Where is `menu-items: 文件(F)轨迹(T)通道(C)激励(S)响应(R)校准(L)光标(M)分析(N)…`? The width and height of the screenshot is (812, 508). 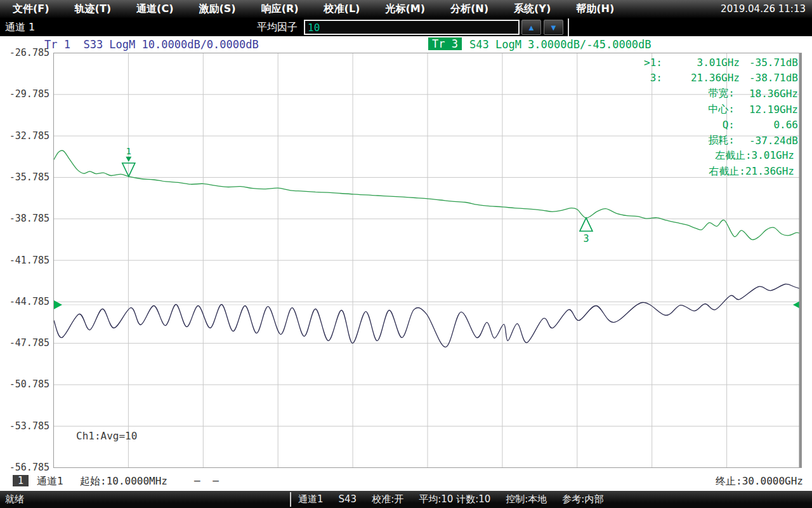
menu-items: 文件(F)轨迹(T)通道(C)激励(S)响应(R)校准(L)光标(M)分析(N)… is located at coordinates (313, 9).